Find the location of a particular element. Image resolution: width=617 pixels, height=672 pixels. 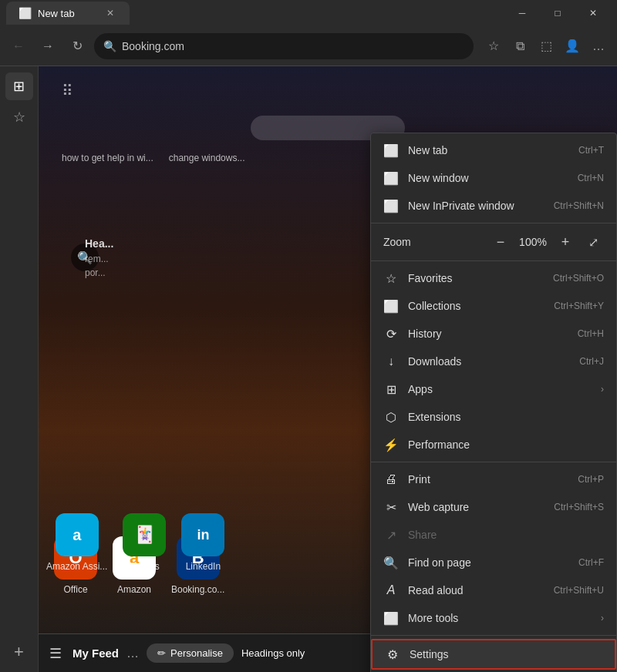

collections-menu-icon: ⬜ is located at coordinates (391, 306).